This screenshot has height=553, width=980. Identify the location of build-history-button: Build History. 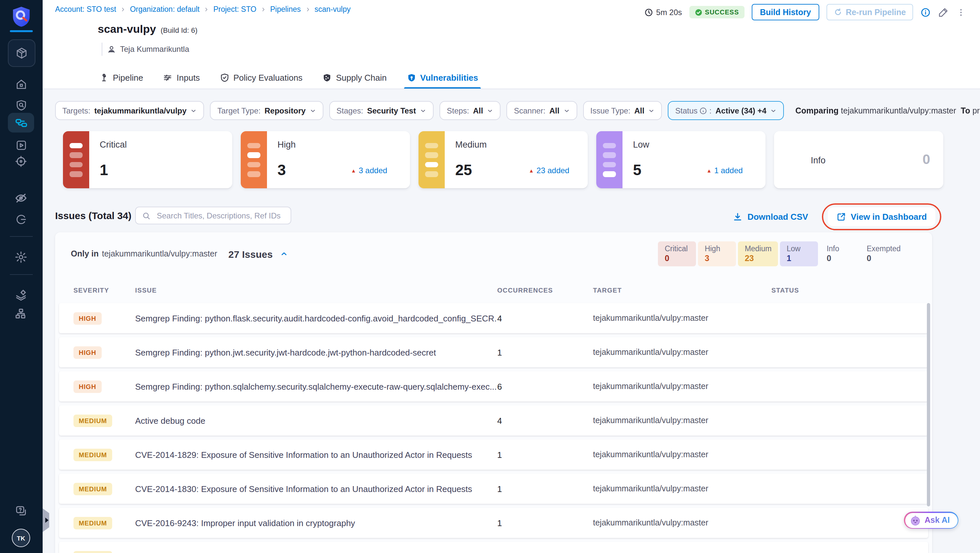
(785, 12).